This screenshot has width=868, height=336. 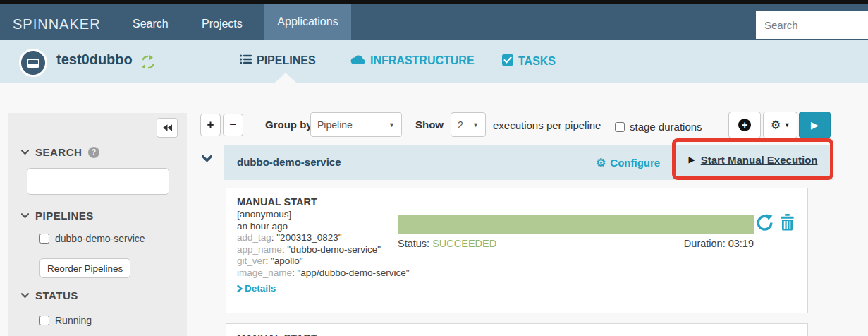 What do you see at coordinates (222, 24) in the screenshot?
I see `nav-item-projects: Projects` at bounding box center [222, 24].